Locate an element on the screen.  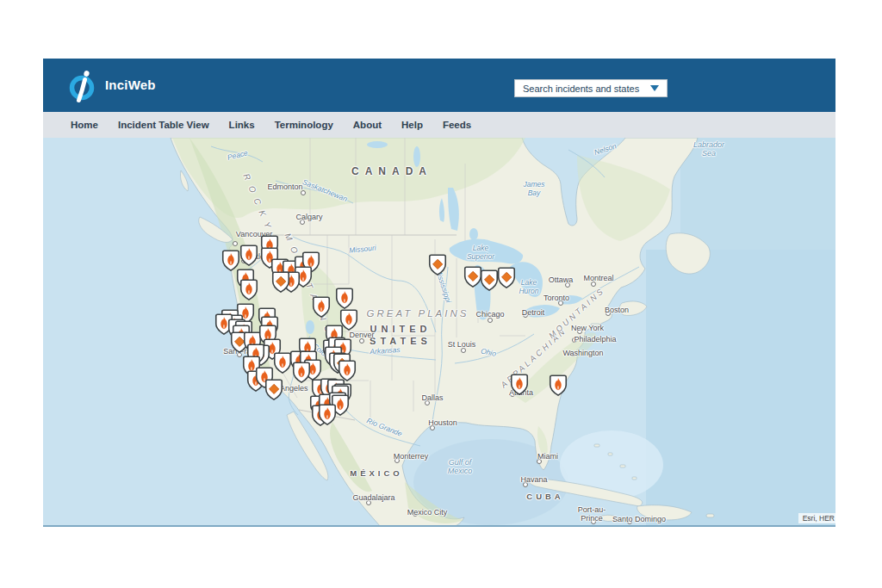
map-attribution: Esri, HER is located at coordinates (817, 518).